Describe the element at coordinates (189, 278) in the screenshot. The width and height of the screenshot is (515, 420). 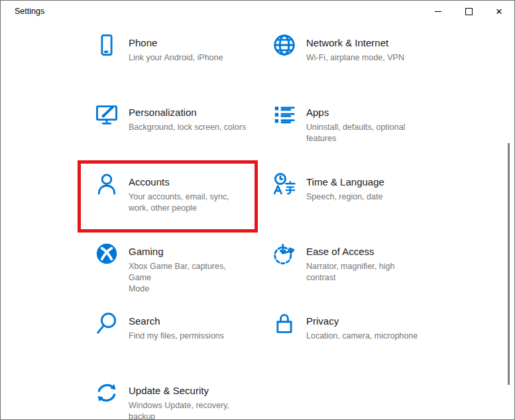
I see `tile-subtitle: Xbox Game Bar, captures, Game Mode` at that location.